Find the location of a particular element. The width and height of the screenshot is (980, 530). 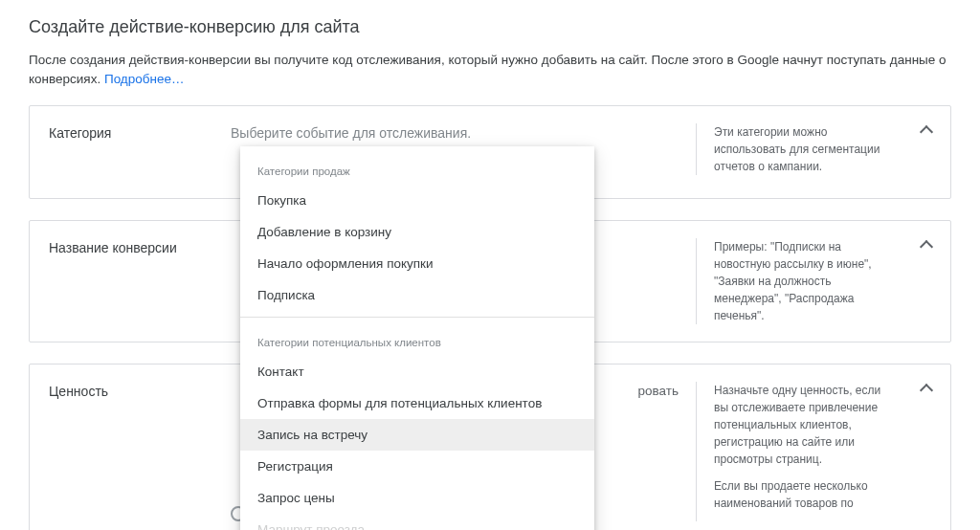

conversion-name-label: Название конверсии is located at coordinates (140, 247).